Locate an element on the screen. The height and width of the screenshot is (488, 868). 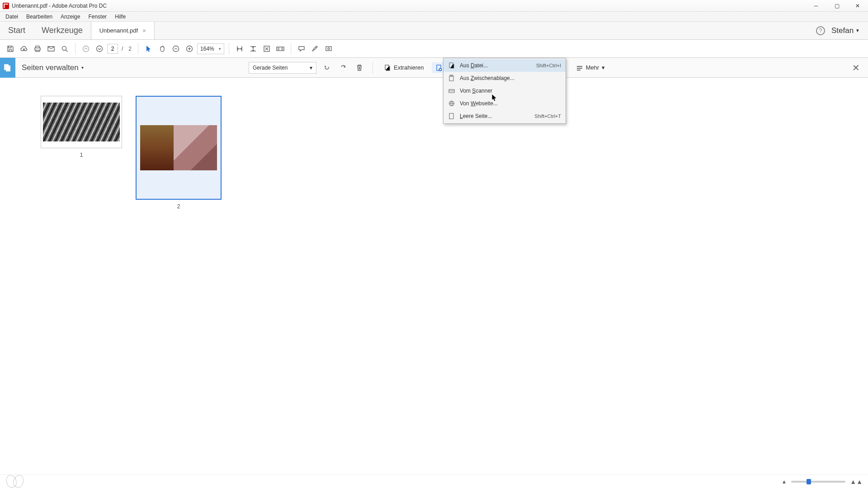
mail-icon is located at coordinates (51, 49).